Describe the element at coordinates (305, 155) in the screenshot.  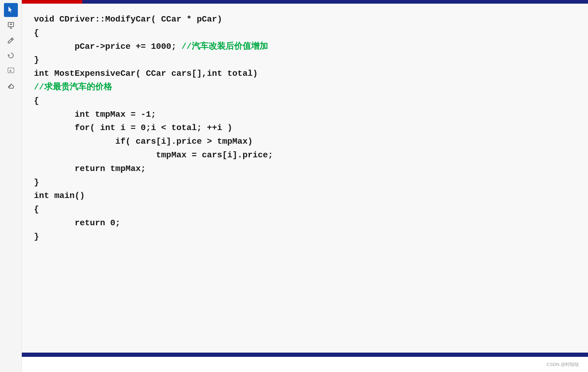
I see `code-line-11: tmpMax = cars[i].price;` at that location.